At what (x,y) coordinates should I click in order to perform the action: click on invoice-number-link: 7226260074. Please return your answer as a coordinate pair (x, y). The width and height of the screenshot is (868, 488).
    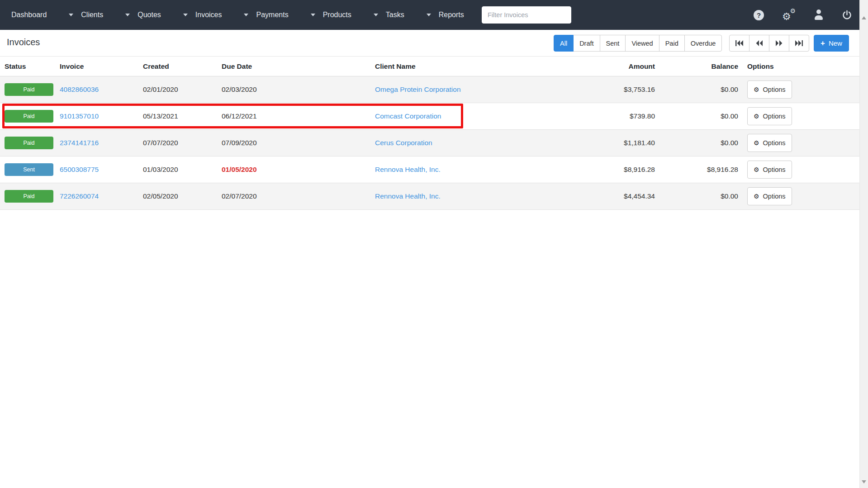
    Looking at the image, I should click on (79, 196).